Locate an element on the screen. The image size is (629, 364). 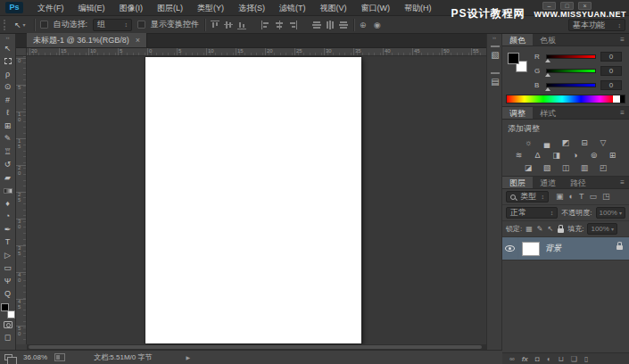
history-brush-tool: ↺ is located at coordinates (7, 166).